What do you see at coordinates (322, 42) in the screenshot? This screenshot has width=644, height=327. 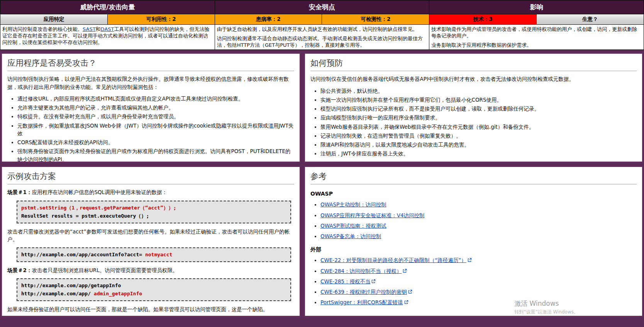 I see `paragraph: 访问控制检测通常不适合自动静态或动态测试。手动测试是检测丢失或无效访问控制的最佳…` at bounding box center [322, 42].